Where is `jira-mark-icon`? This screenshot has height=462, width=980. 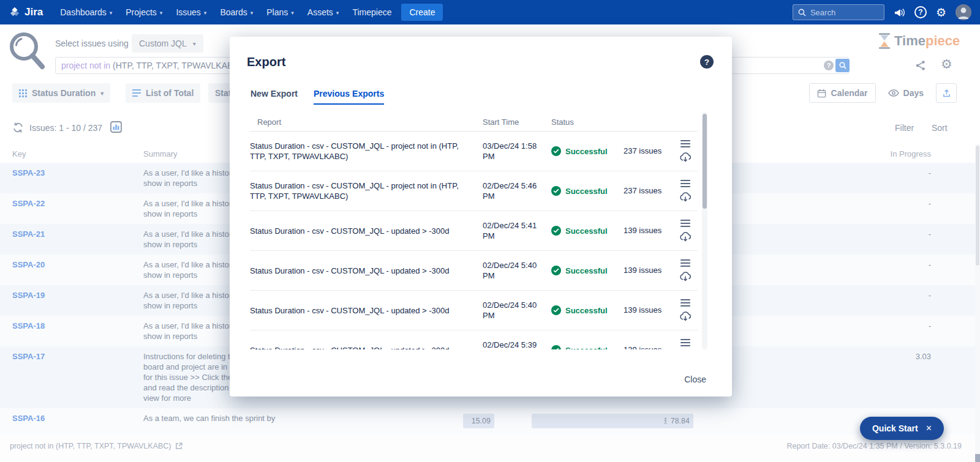 jira-mark-icon is located at coordinates (15, 12).